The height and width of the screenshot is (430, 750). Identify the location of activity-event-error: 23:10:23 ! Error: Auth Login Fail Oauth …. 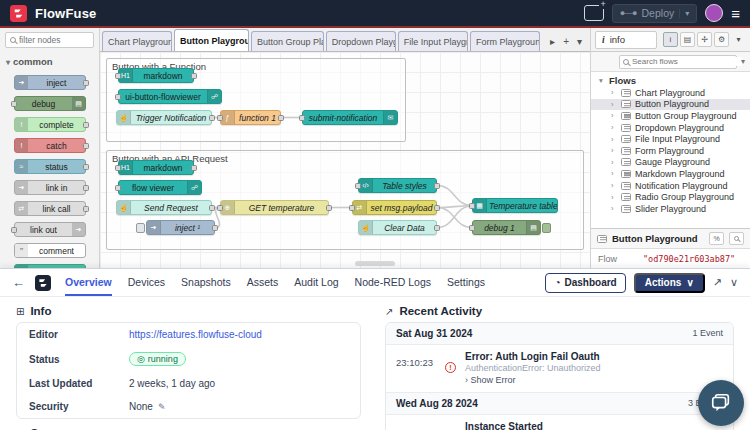
(560, 369).